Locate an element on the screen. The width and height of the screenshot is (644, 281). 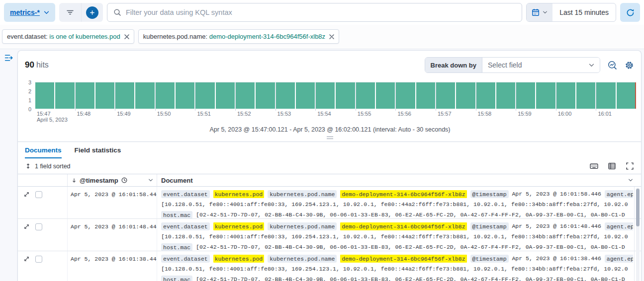
expand-sidebar-button is located at coordinates (9, 58).